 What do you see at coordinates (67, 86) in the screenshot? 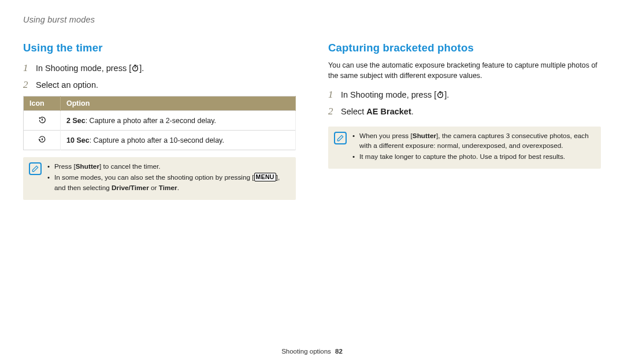
I see `step-text: Select an option.` at bounding box center [67, 86].